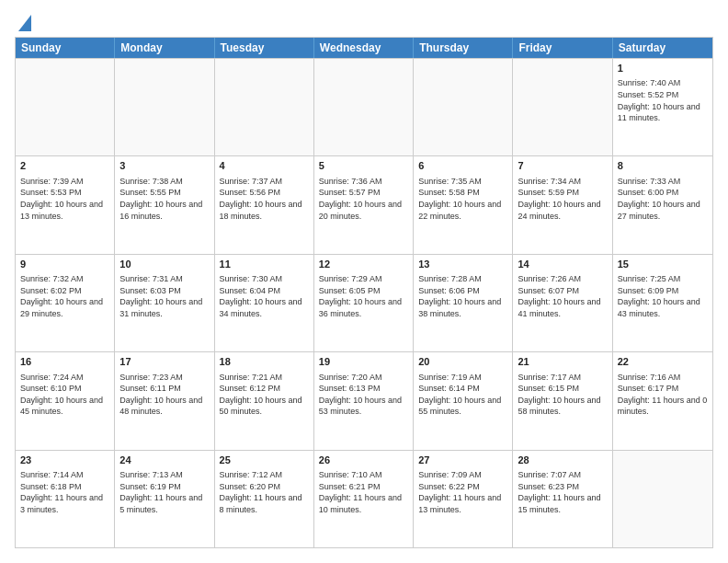 The height and width of the screenshot is (563, 728). I want to click on cell-info: Sunrise: 7:13 AM Sunset: 6:19 PM Dayligh…, so click(164, 492).